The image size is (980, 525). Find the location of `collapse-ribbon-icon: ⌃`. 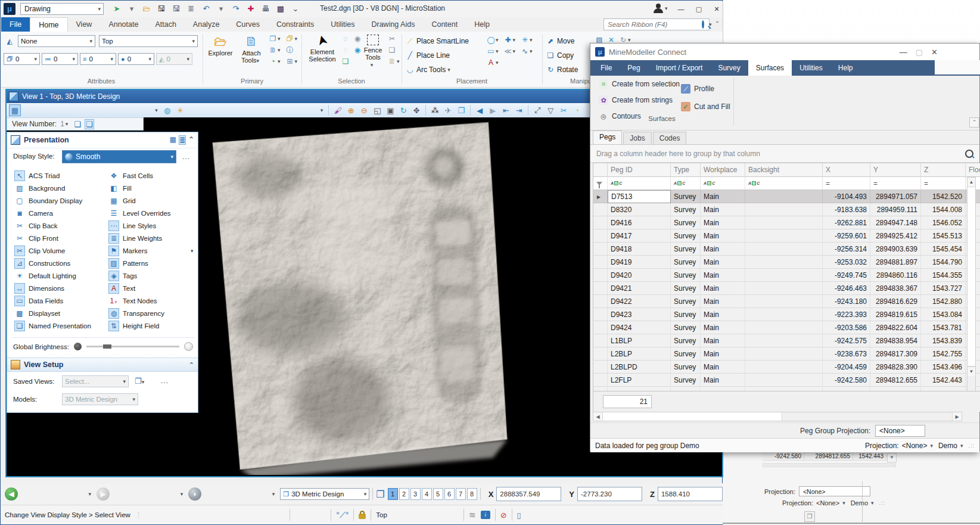

collapse-ribbon-icon: ⌃ is located at coordinates (717, 24).